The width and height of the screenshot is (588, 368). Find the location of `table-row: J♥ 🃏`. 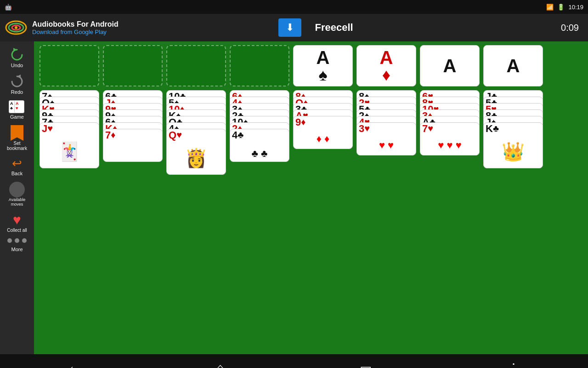

table-row: J♥ 🃏 is located at coordinates (69, 145).